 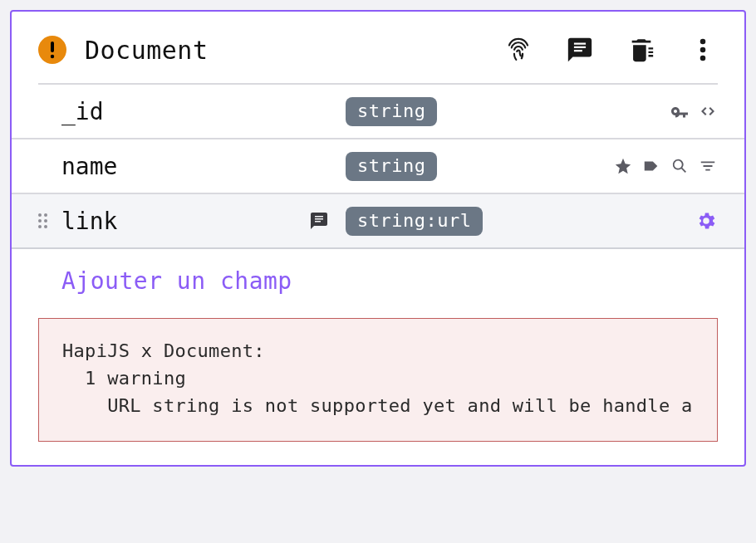 I want to click on warning-title: HapiJS x Document:, so click(x=164, y=350).